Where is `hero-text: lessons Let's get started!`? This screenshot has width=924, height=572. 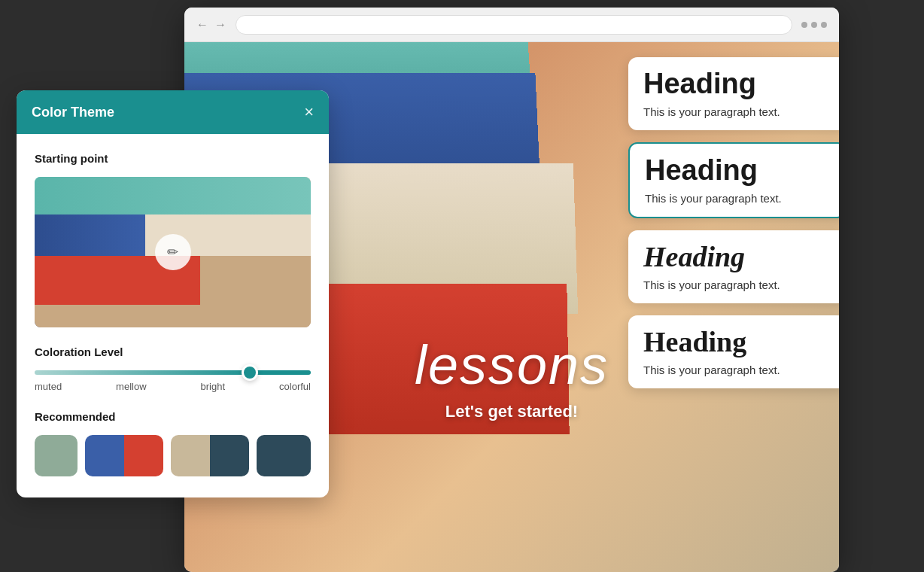 hero-text: lessons Let's get started! is located at coordinates (512, 378).